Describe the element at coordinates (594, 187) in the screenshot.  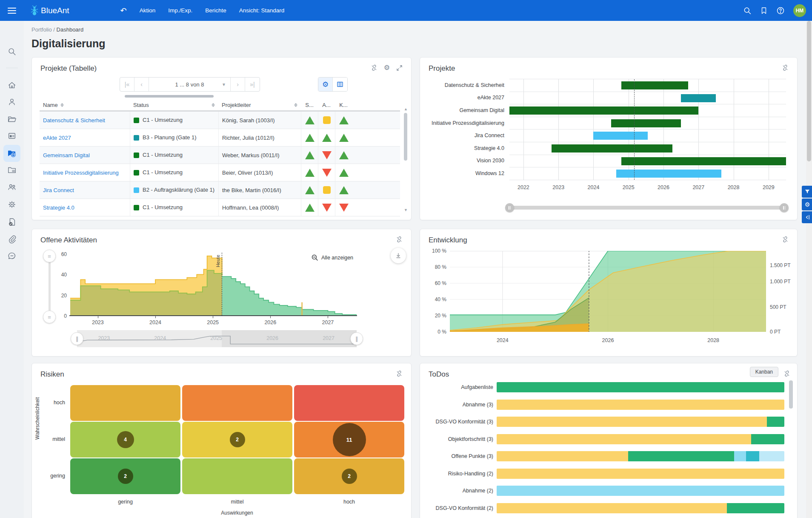
I see `gantt-year-label: 2024` at that location.